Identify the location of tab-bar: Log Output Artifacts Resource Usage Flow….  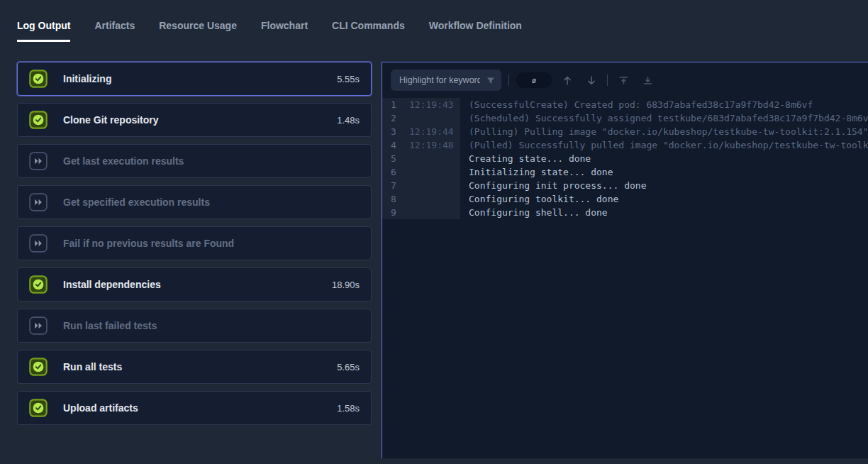
(434, 21).